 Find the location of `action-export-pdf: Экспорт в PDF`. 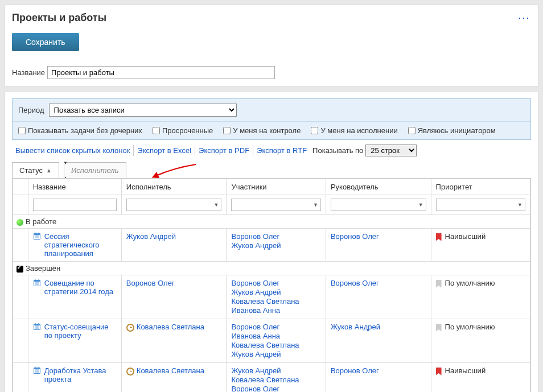

action-export-pdf: Экспорт в PDF is located at coordinates (224, 150).